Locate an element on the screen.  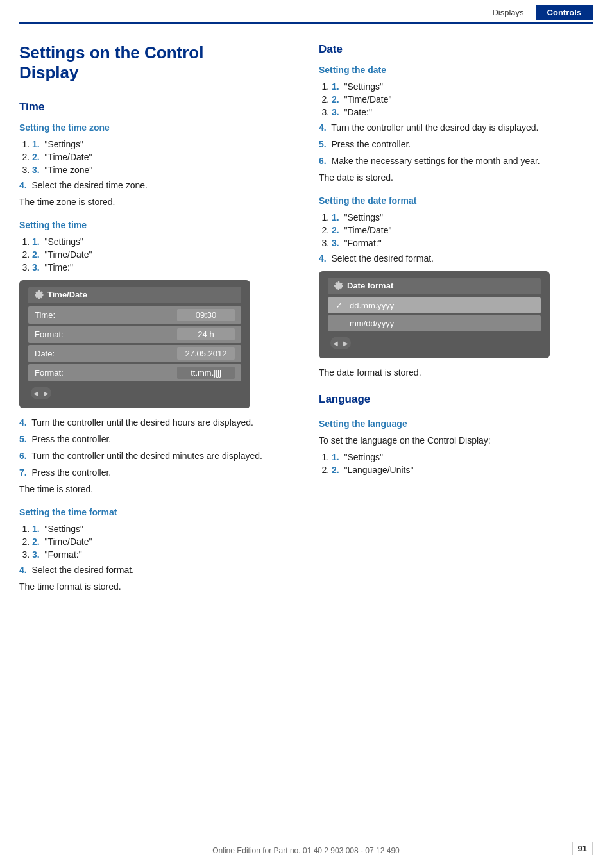
controller-knob-area: ◀ ▶ is located at coordinates (135, 393).